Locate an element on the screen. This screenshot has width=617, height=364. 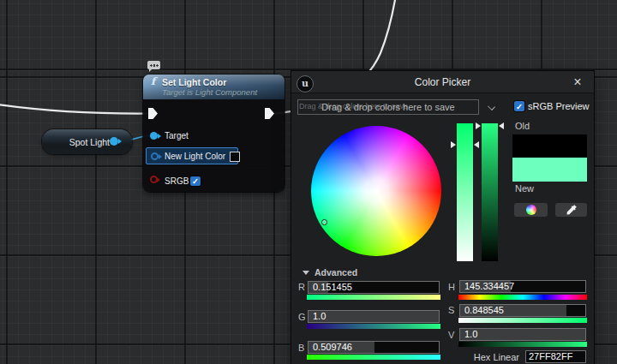
srgb-input-pin is located at coordinates (154, 180).